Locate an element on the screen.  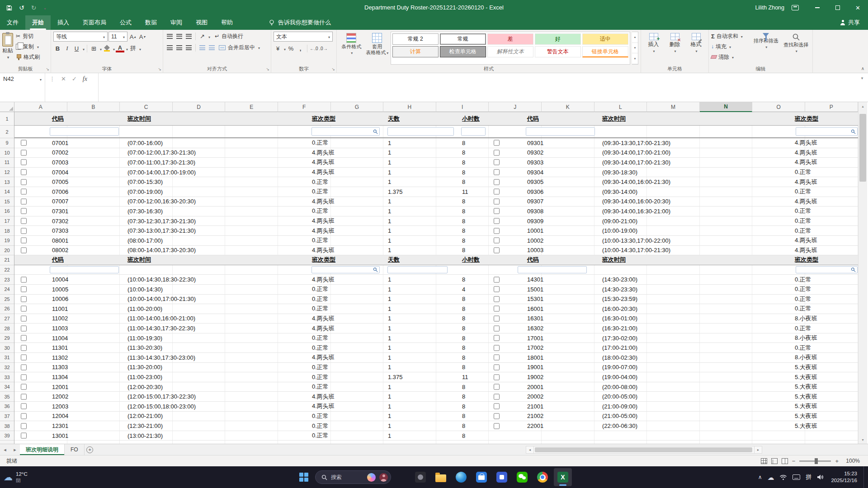
column-title: 班次类型 is located at coordinates (324, 260).